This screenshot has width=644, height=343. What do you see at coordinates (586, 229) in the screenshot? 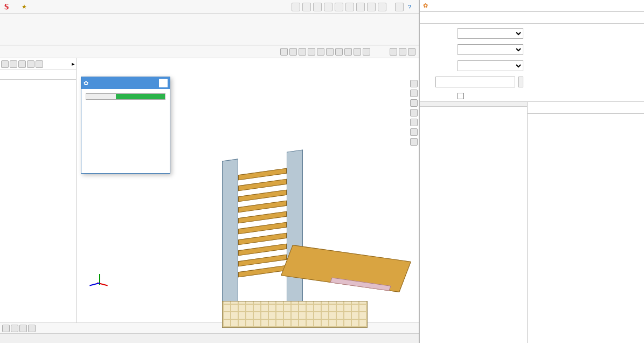
I see `param-table-container` at bounding box center [586, 229].